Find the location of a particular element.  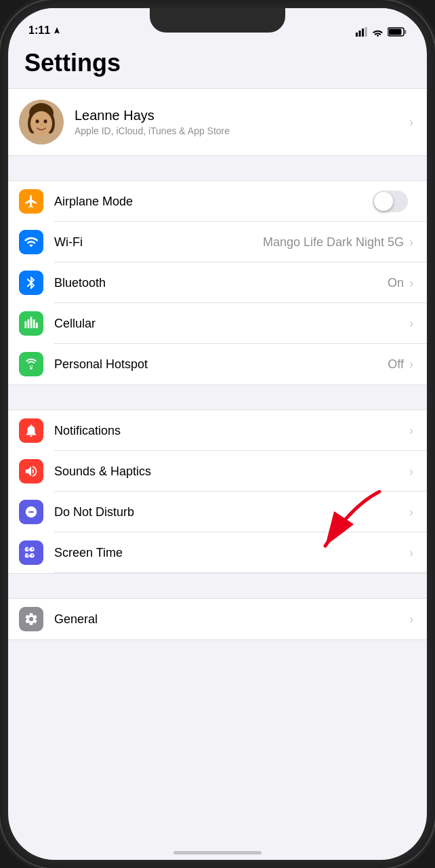

screentime-icon-bg is located at coordinates (31, 553).